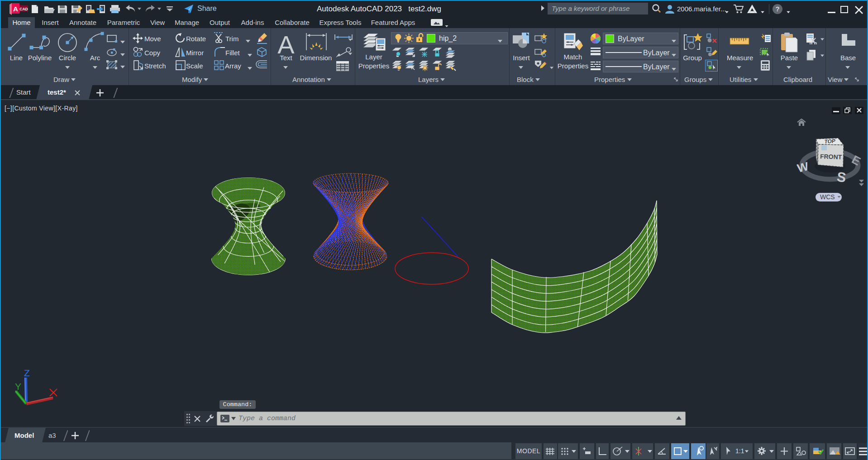 This screenshot has height=460, width=868. Describe the element at coordinates (24, 9) in the screenshot. I see `svg-text: CAD` at that location.